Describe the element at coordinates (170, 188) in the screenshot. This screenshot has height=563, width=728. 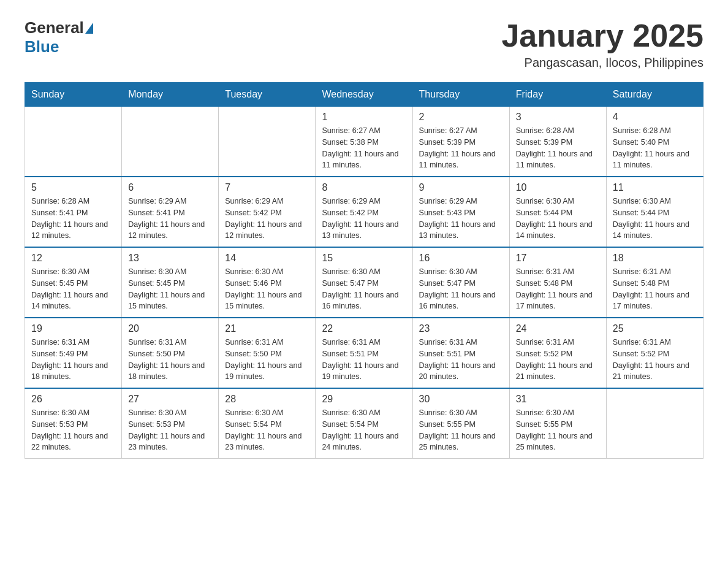
I see `day-number: 6` at that location.